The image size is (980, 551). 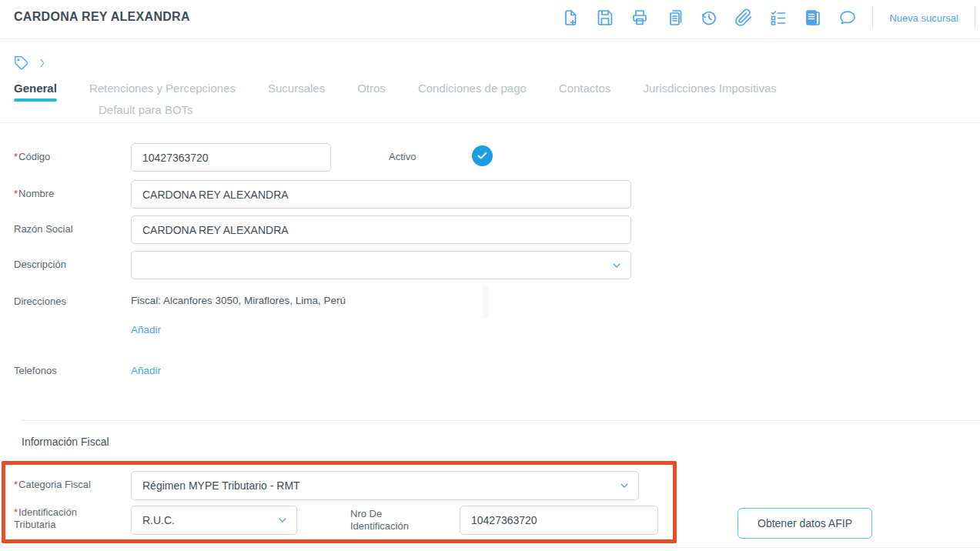 What do you see at coordinates (482, 155) in the screenshot?
I see `activo-checkbox` at bounding box center [482, 155].